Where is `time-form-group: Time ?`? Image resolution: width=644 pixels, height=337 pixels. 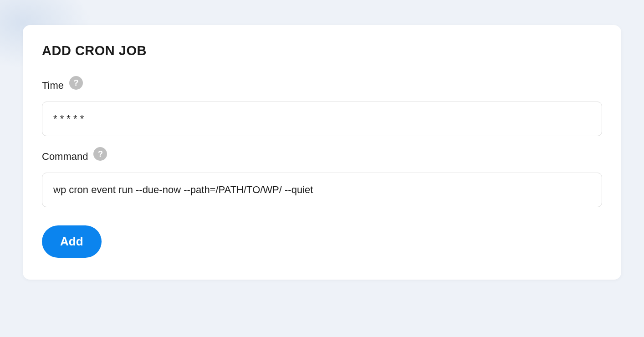
time-form-group: Time ? is located at coordinates (322, 107).